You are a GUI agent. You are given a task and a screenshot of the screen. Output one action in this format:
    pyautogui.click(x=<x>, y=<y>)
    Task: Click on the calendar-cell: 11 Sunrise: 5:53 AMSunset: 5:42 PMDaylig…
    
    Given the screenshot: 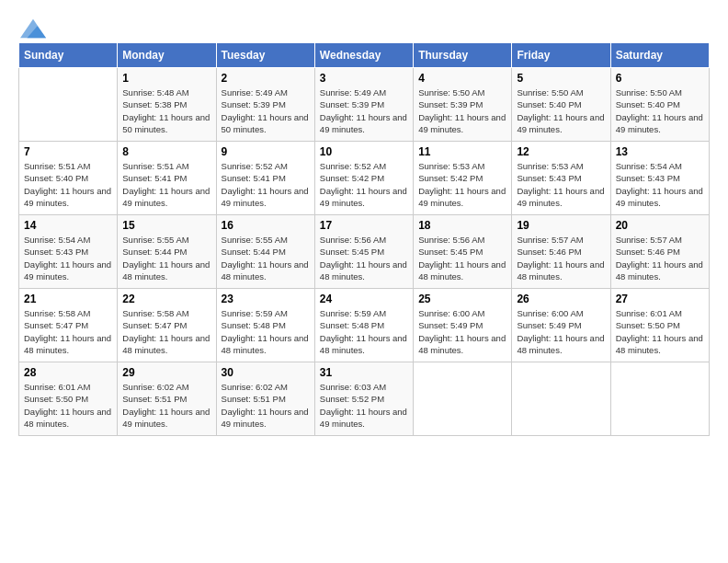 What is the action you would take?
    pyautogui.click(x=463, y=178)
    